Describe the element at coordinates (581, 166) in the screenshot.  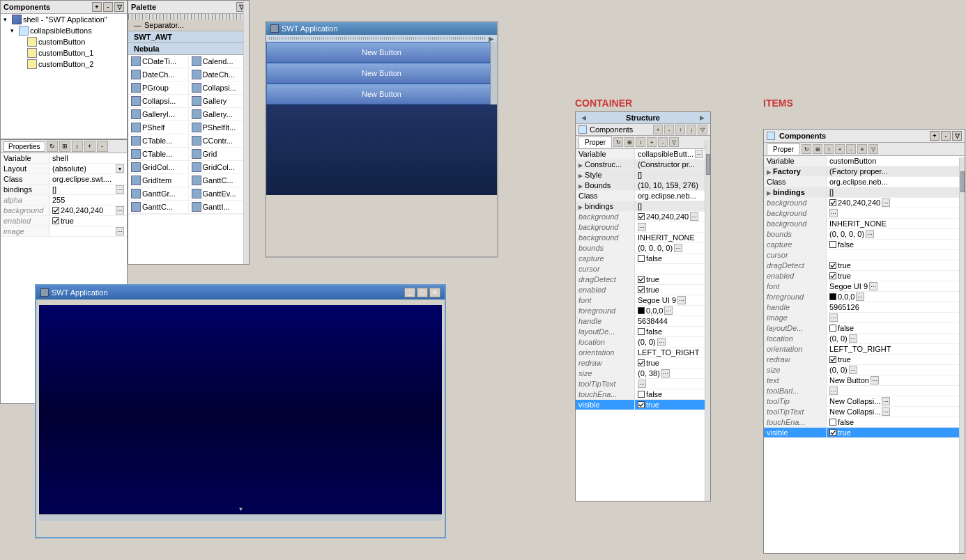
I see `constructor-expand: ▶` at that location.